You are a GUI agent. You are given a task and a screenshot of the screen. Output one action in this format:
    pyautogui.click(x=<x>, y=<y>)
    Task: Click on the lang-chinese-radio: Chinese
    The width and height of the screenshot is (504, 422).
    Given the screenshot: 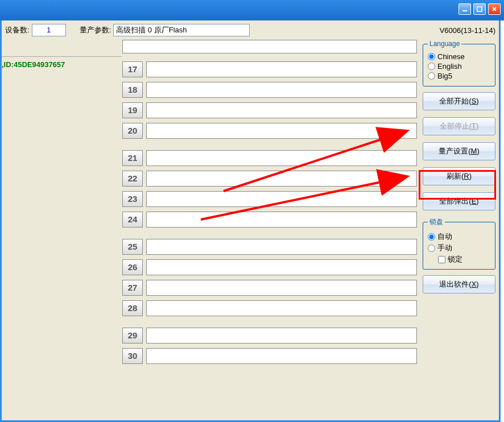 What is the action you would take?
    pyautogui.click(x=459, y=57)
    